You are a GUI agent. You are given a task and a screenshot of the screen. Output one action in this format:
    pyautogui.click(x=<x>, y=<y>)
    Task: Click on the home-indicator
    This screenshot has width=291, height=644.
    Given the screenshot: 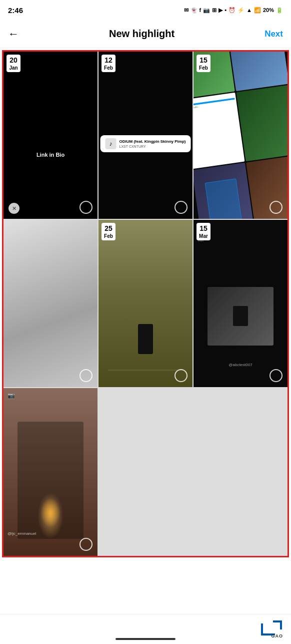 What is the action you would take?
    pyautogui.click(x=146, y=639)
    